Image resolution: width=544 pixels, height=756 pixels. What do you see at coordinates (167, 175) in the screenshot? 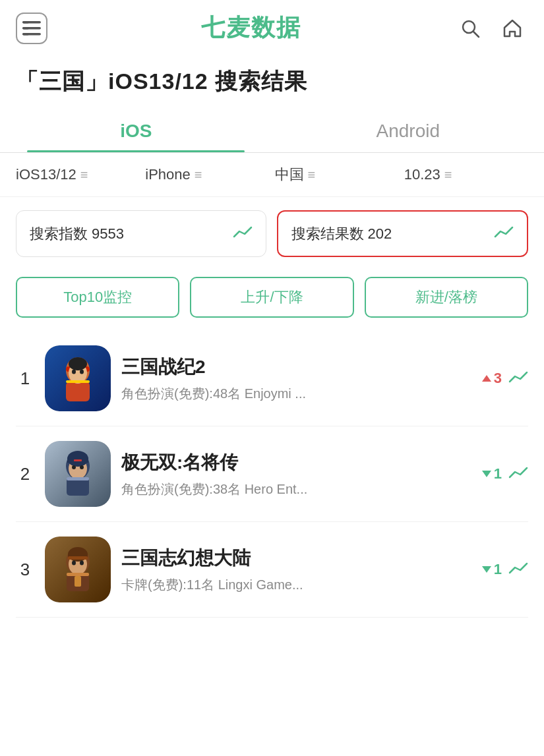
I see `filter-device-label: iPhone` at bounding box center [167, 175].